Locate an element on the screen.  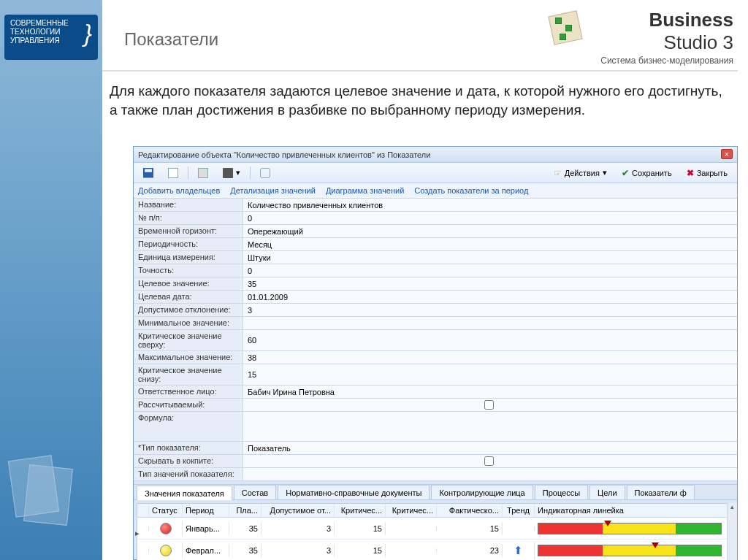
window-title: Редактирование объекта "Количество привл… is located at coordinates (284, 155).